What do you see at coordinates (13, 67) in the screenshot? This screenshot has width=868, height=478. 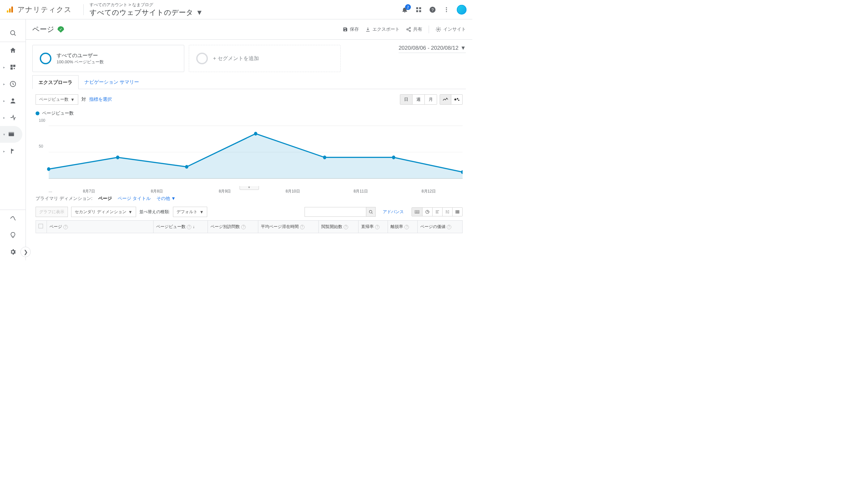 I see `nav-customization` at bounding box center [13, 67].